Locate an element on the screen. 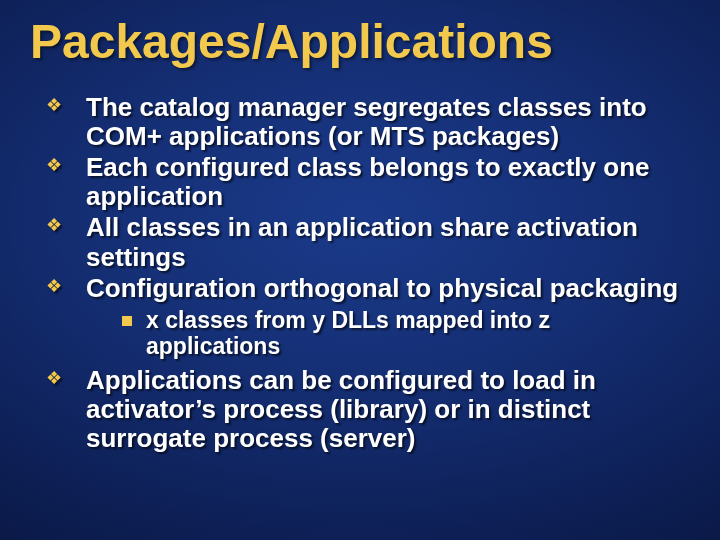 This screenshot has height=540, width=720. sub-bullet-text: x classes from y DLLs mapped into z appl… is located at coordinates (348, 333).